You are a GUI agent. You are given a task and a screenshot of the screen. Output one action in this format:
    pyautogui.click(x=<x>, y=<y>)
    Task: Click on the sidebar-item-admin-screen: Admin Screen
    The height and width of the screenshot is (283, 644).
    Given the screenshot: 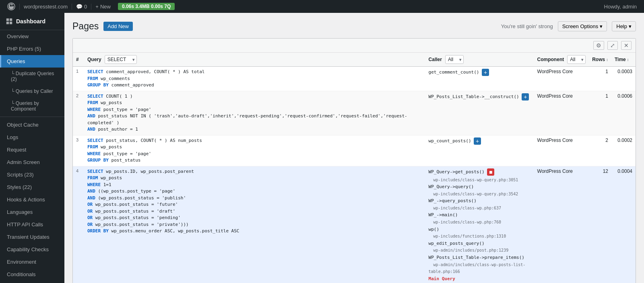 What is the action you would take?
    pyautogui.click(x=32, y=162)
    